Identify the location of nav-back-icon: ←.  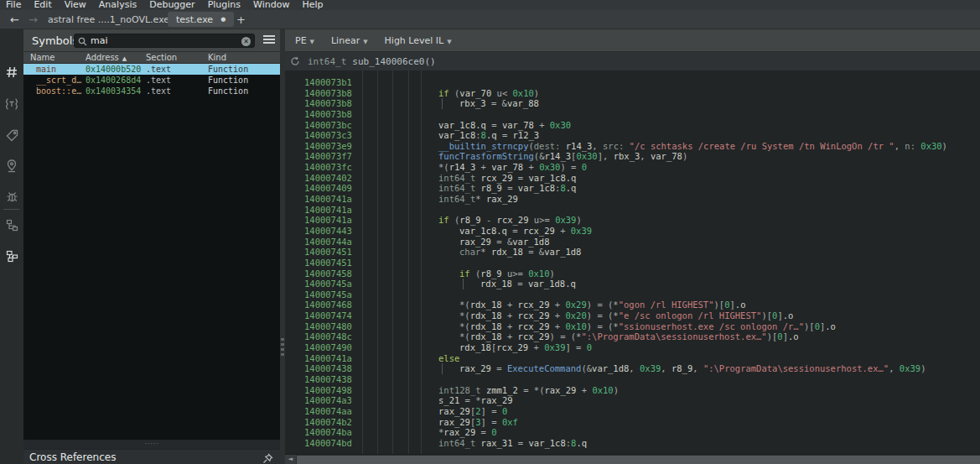
(15, 19).